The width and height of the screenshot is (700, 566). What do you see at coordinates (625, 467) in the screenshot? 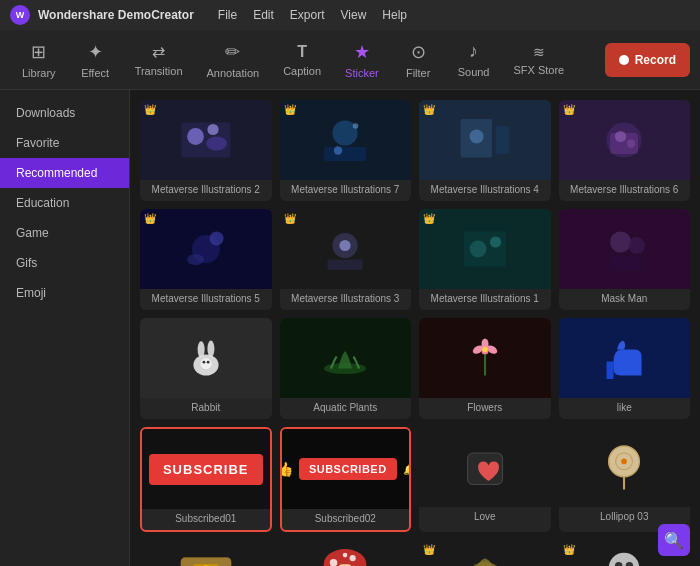
I see `sticker-thumb-lollipop03` at bounding box center [625, 467].